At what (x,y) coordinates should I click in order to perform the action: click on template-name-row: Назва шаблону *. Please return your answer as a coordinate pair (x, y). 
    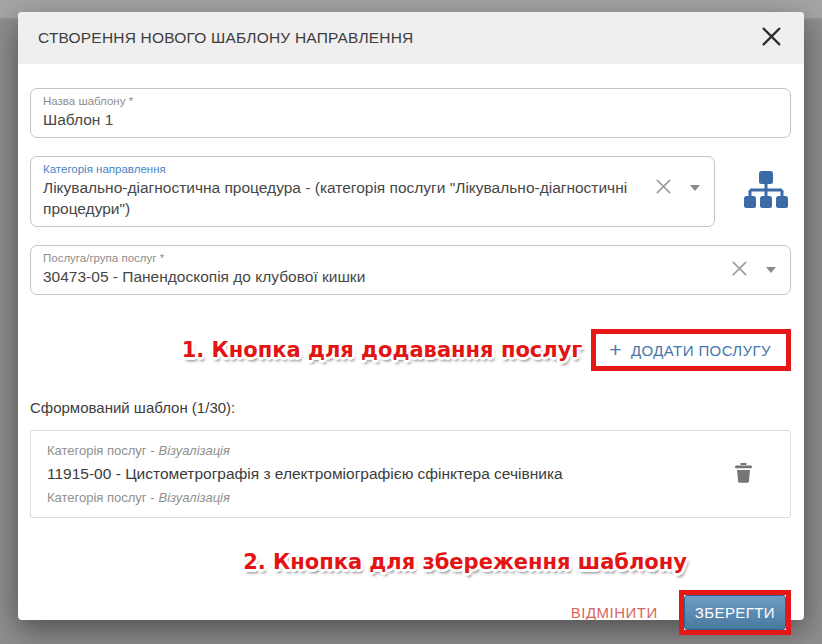
    Looking at the image, I should click on (410, 113).